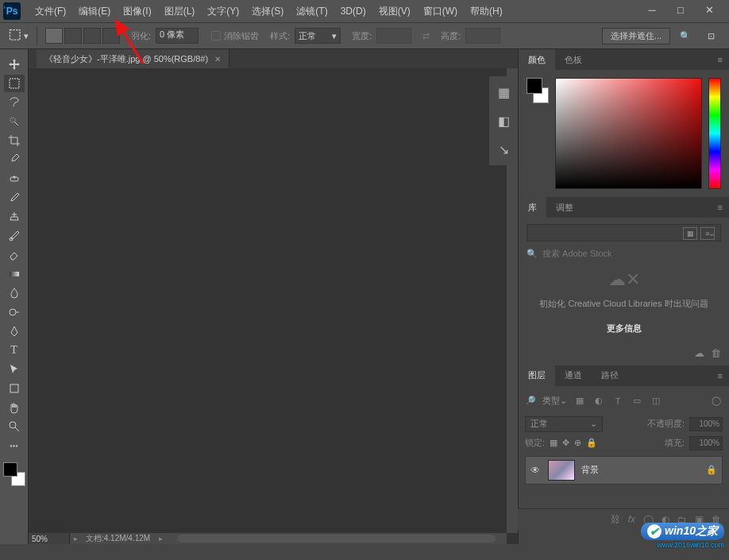 This screenshot has width=729, height=560. Describe the element at coordinates (133, 59) in the screenshot. I see `document-tab: 《轻音少女》-平泽唯.jpg @ 50%(RGB/8#) ✕` at that location.